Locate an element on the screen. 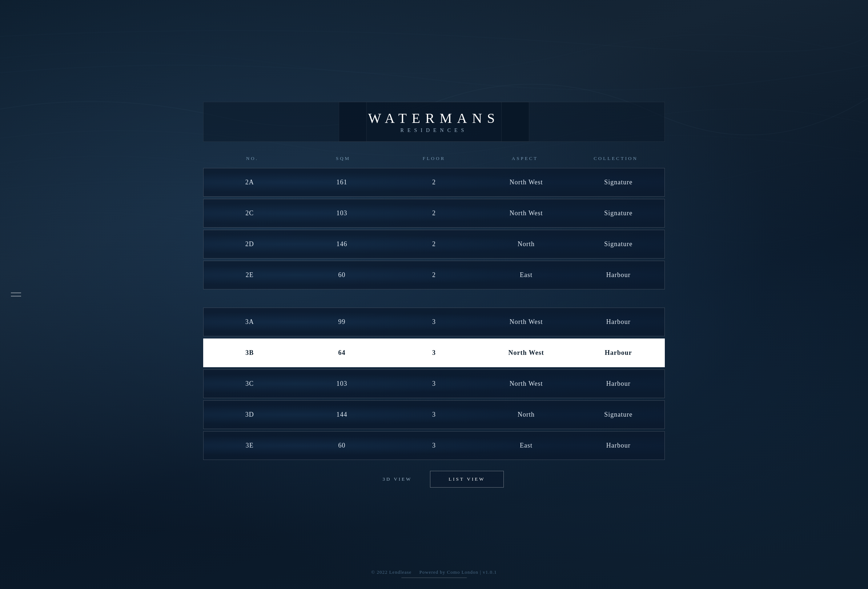  table-row: 2A1612North WestSignature is located at coordinates (434, 182).